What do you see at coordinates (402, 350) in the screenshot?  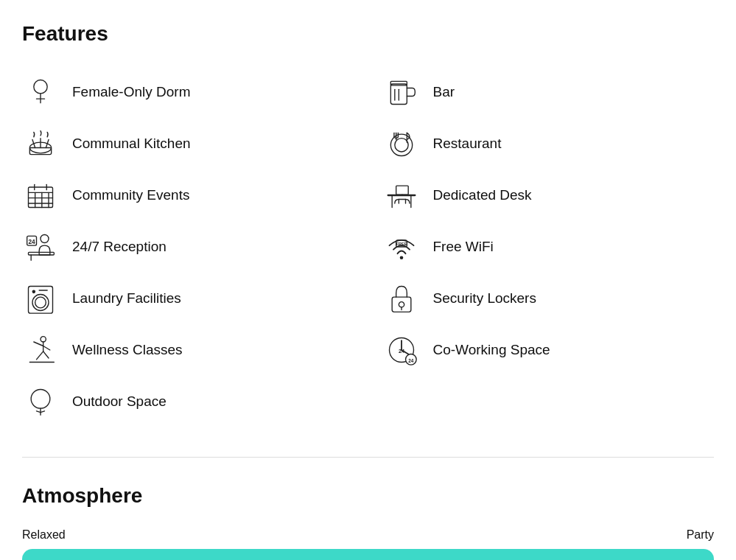 I see `coworking-icon: 24 24` at bounding box center [402, 350].